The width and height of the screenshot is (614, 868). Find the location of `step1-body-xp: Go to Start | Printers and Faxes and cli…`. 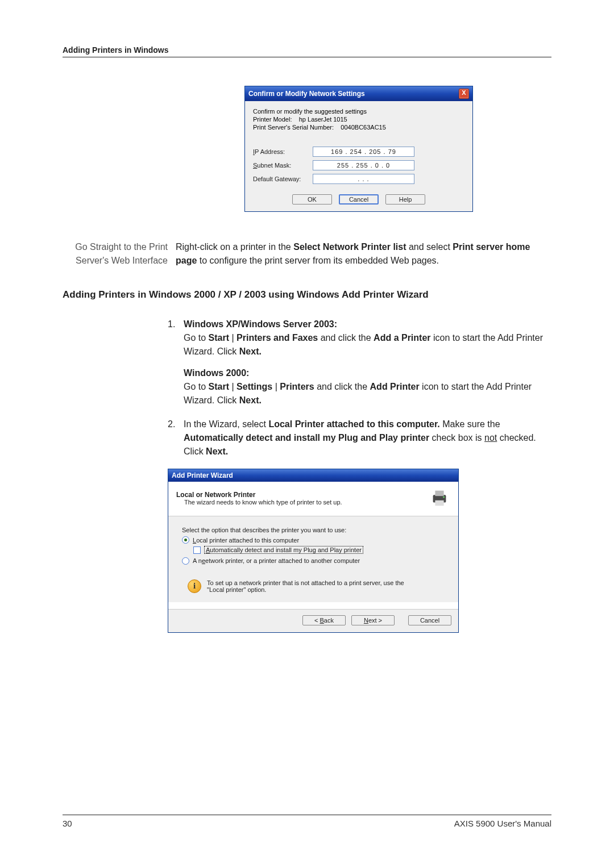

step1-body-xp: Go to Start | Printers and Faxes and cli… is located at coordinates (367, 345).